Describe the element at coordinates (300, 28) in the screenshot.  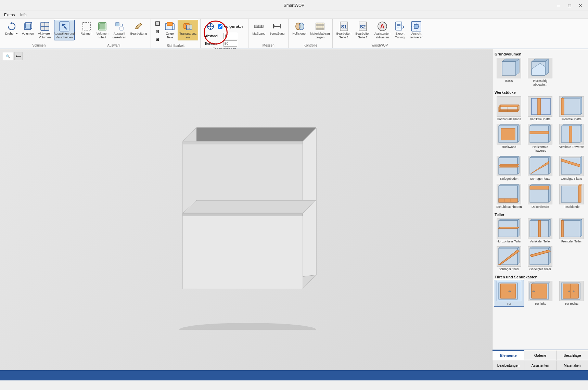
I see `ribbon-btn-kollisionen: Kollisionen` at that location.